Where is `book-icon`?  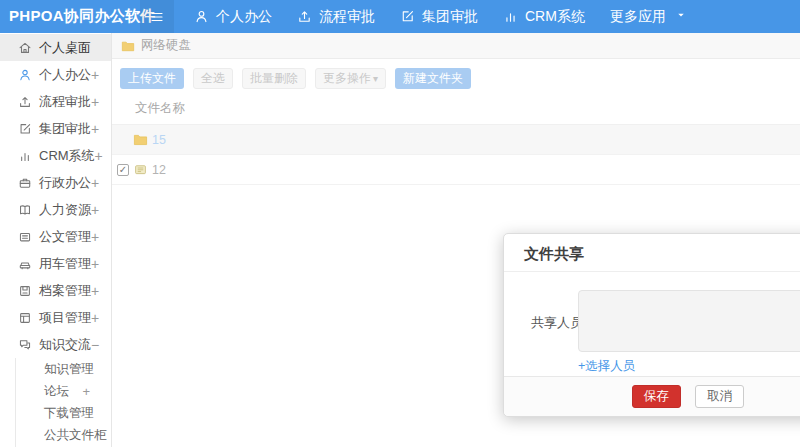 book-icon is located at coordinates (25, 210).